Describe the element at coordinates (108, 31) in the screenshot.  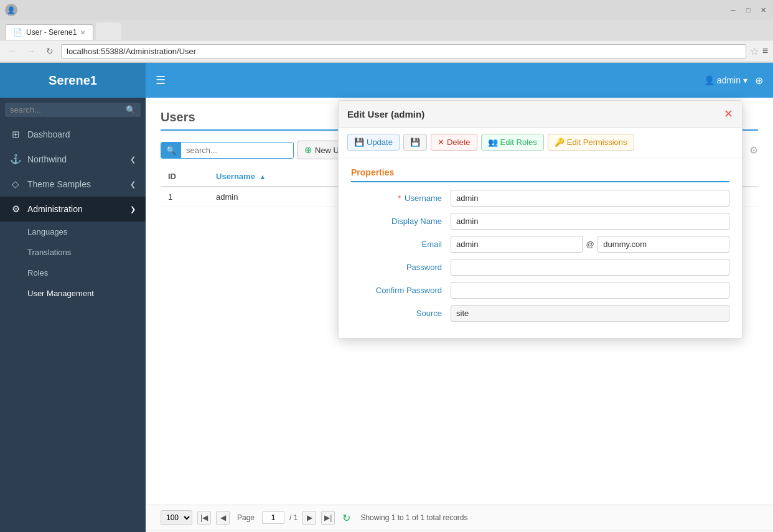
I see `new-tab-button` at that location.